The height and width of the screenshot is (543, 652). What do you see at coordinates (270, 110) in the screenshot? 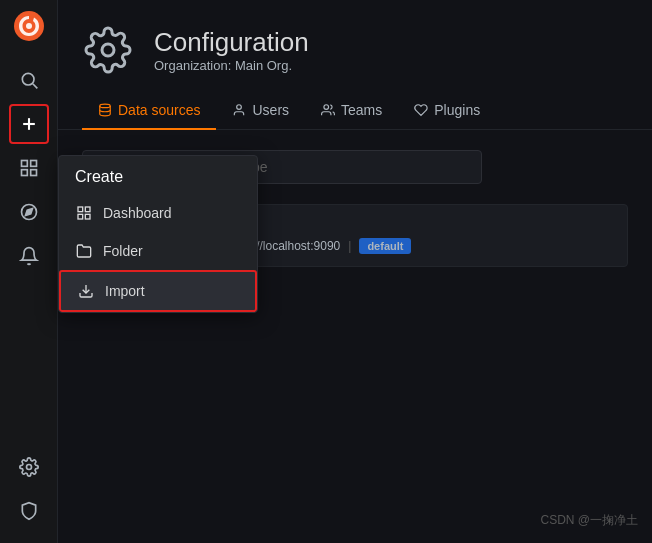
I see `tab-users-label: Users` at bounding box center [270, 110].